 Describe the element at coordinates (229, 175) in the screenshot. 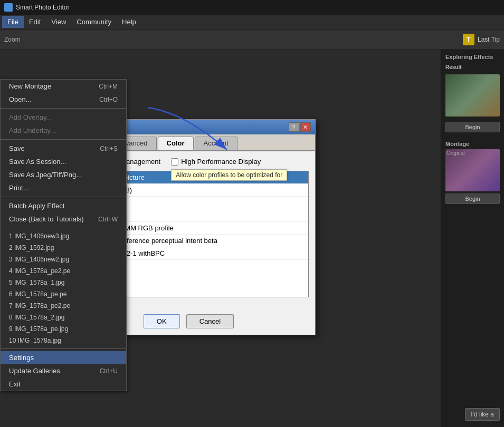

I see `high-perf-tooltip: Allow color profiles to be optimized for` at that location.